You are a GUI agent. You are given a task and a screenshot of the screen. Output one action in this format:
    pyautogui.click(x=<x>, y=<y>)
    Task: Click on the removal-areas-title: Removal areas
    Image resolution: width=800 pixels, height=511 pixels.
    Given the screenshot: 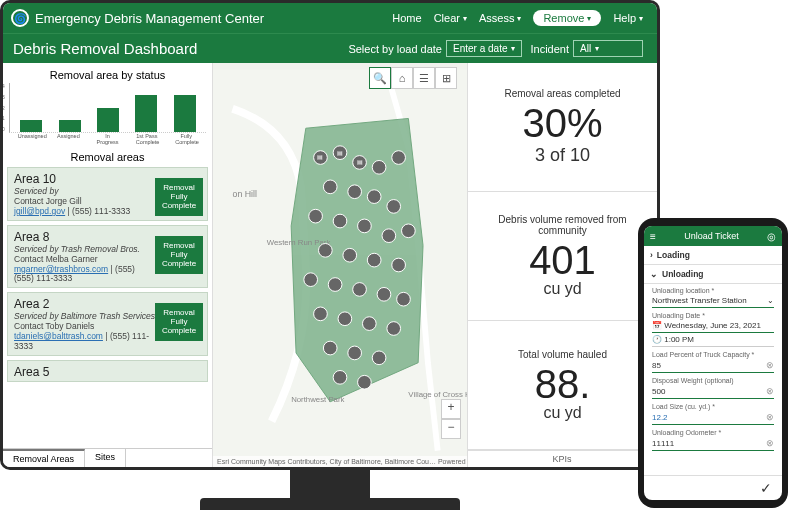 What is the action you would take?
    pyautogui.click(x=108, y=157)
    